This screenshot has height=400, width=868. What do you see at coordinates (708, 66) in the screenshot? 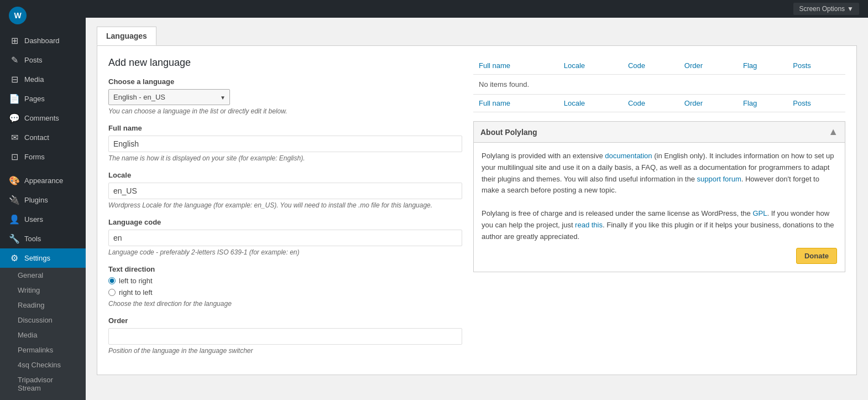
I see `col-order: Order` at bounding box center [708, 66].